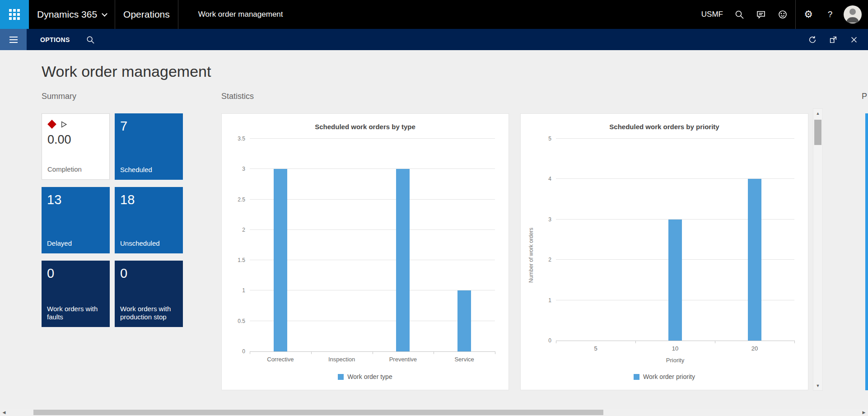 This screenshot has width=868, height=416. I want to click on y-tick-label: 4, so click(550, 179).